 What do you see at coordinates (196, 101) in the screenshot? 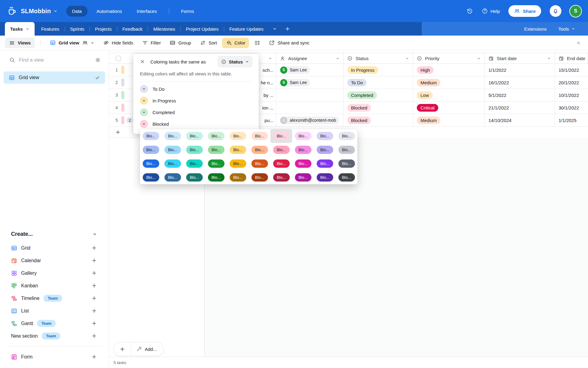
I see `color-option-in-progress: In Progress` at bounding box center [196, 101].